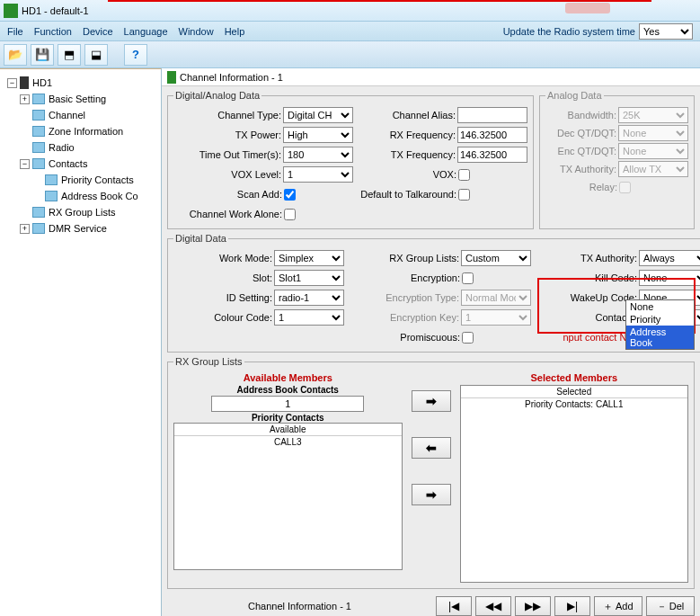  What do you see at coordinates (81, 196) in the screenshot?
I see `tree-address-book: Address Book Co` at bounding box center [81, 196].